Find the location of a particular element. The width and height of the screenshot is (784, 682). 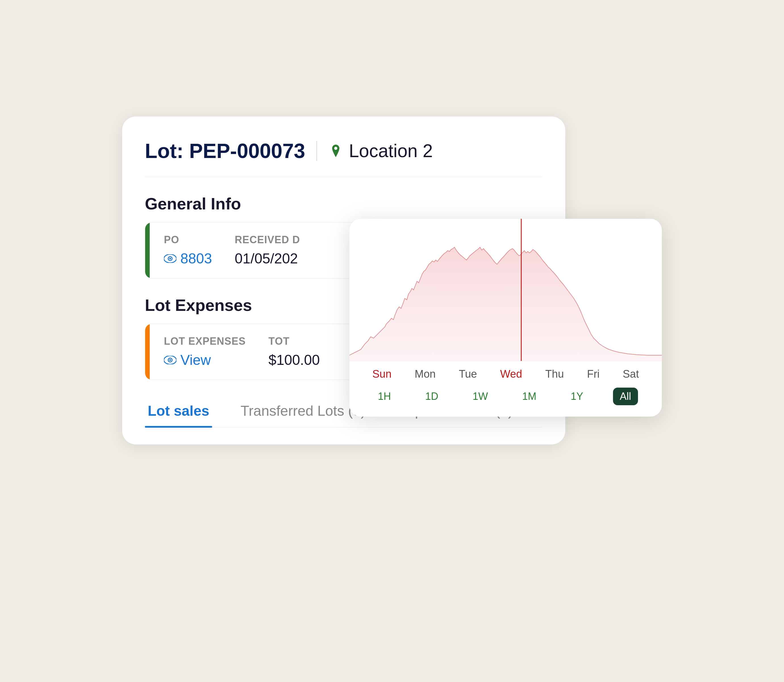

lot-expenses-accent is located at coordinates (148, 352).